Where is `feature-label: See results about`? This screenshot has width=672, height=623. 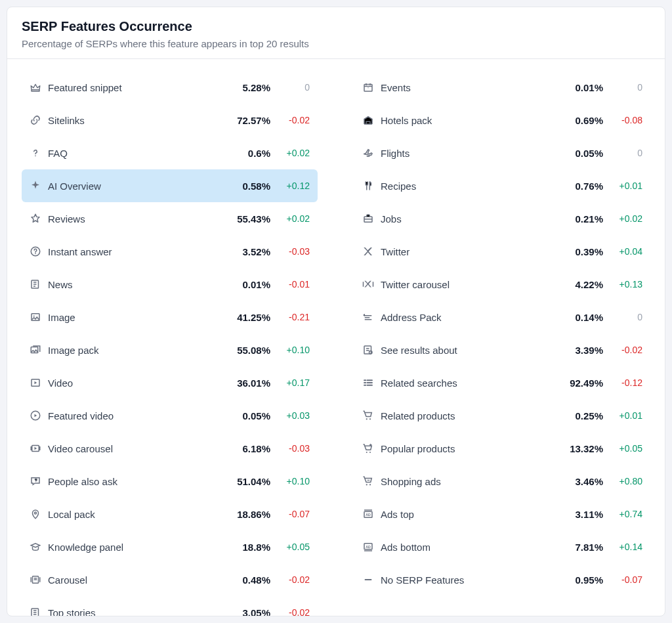
feature-label: See results about is located at coordinates (463, 351).